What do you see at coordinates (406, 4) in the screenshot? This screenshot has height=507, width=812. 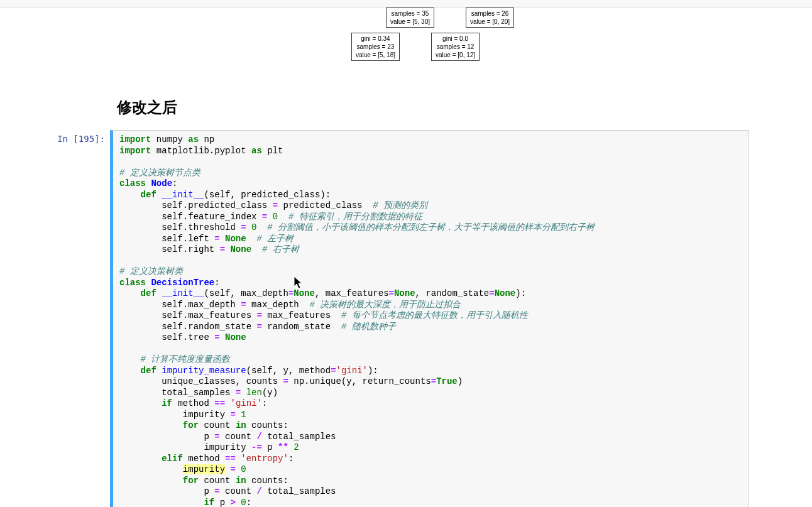 I see `toolbar` at bounding box center [406, 4].